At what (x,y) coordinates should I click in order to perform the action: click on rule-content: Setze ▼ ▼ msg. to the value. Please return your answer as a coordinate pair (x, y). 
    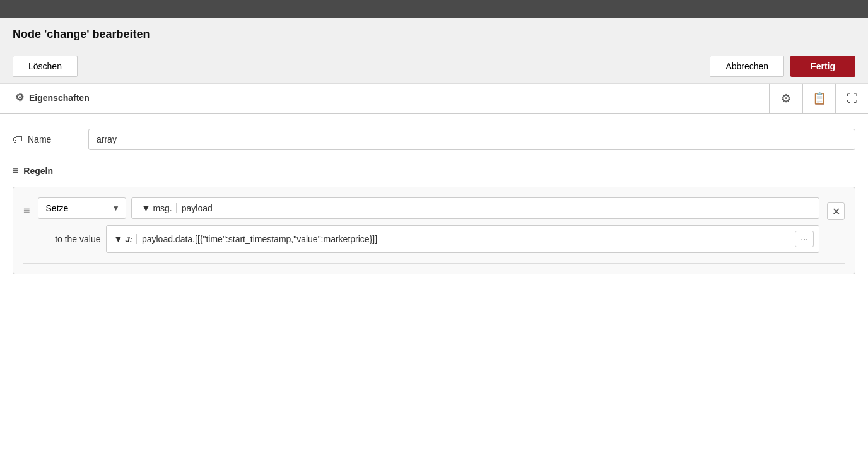
    Looking at the image, I should click on (429, 225).